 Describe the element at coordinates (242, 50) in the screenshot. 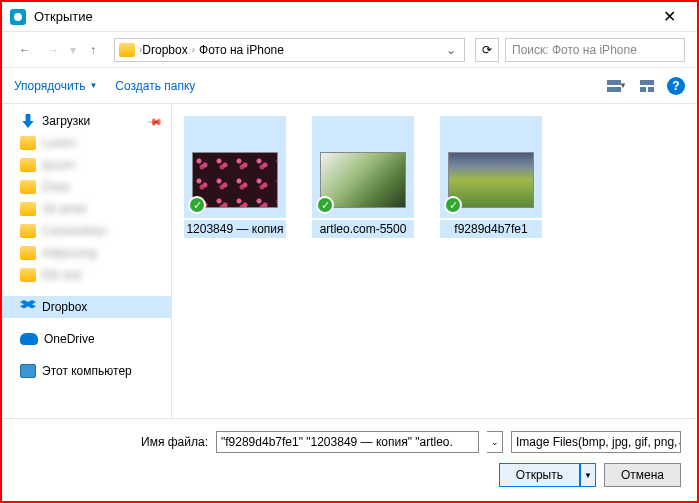

I see `breadcrumb-seg: Фото на iPhone` at that location.